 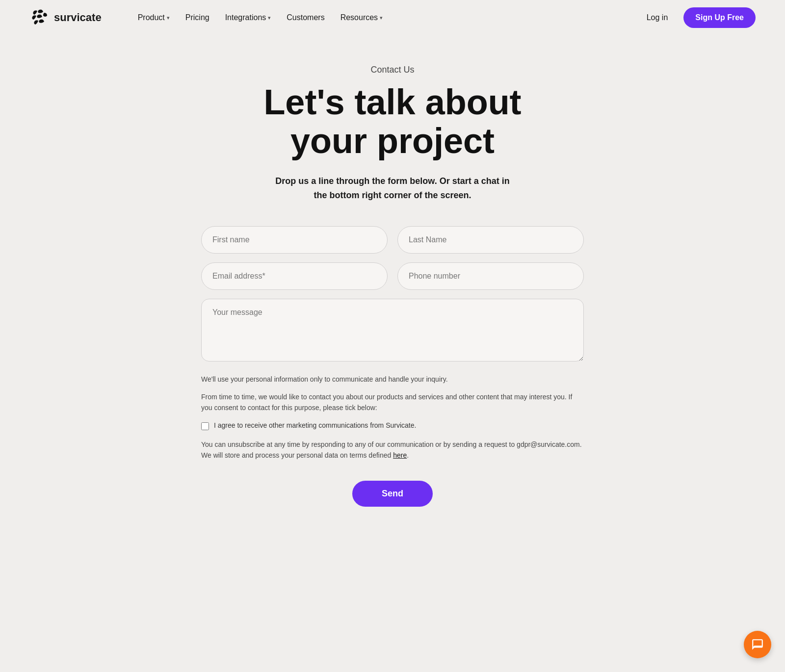 I want to click on nav-item-pricing: Pricing, so click(x=197, y=18).